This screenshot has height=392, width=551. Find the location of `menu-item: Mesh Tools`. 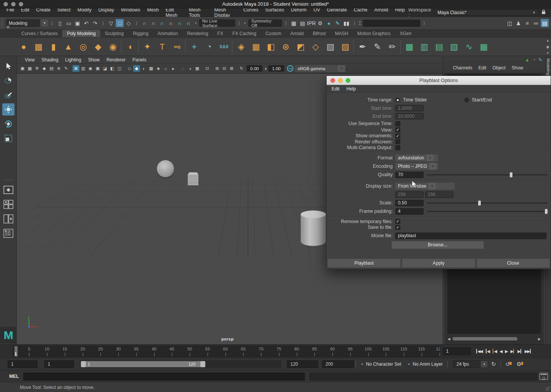

menu-item: Mesh Tools is located at coordinates (198, 13).